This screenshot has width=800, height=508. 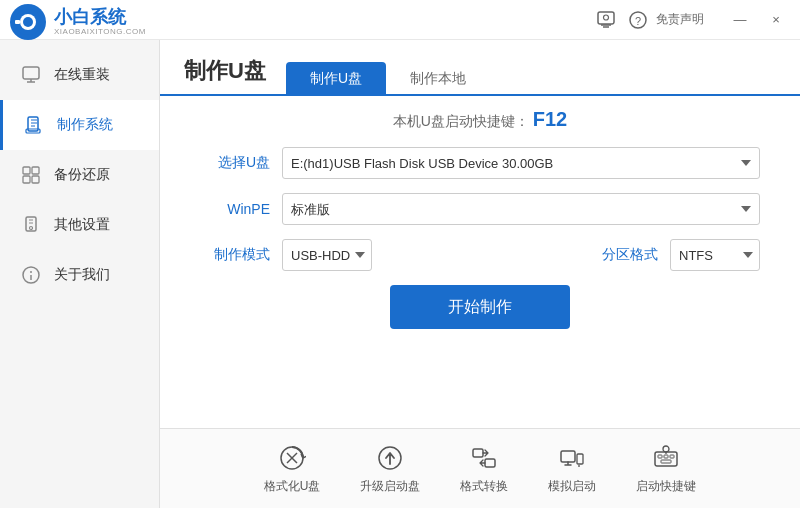 I want to click on about-us-icon, so click(x=31, y=275).